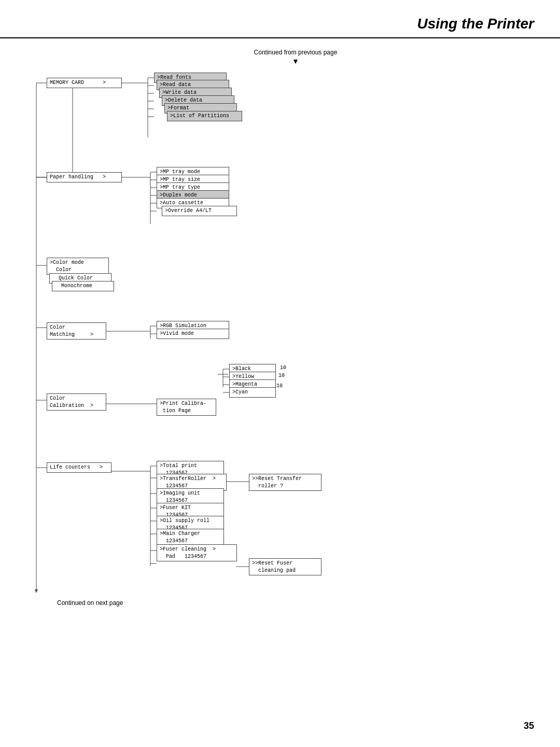 Image resolution: width=560 pixels, height=747 pixels. I want to click on monochrome-node: Monochrome, so click(83, 286).